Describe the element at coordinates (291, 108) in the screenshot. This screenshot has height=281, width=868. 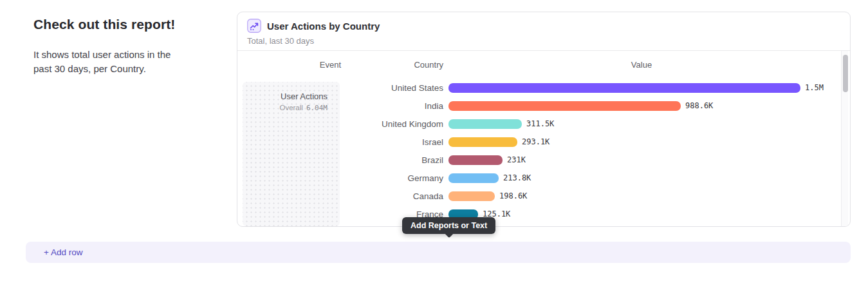
I see `overall-label: Overall` at that location.